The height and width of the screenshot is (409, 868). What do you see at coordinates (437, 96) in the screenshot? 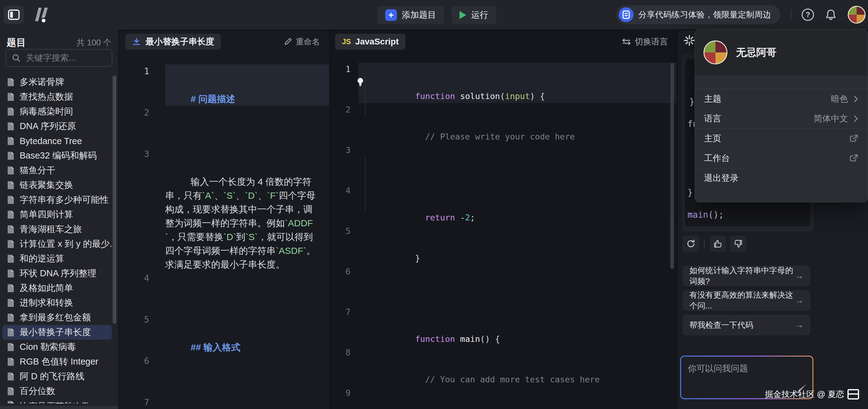
I see `code-segment: function` at bounding box center [437, 96].